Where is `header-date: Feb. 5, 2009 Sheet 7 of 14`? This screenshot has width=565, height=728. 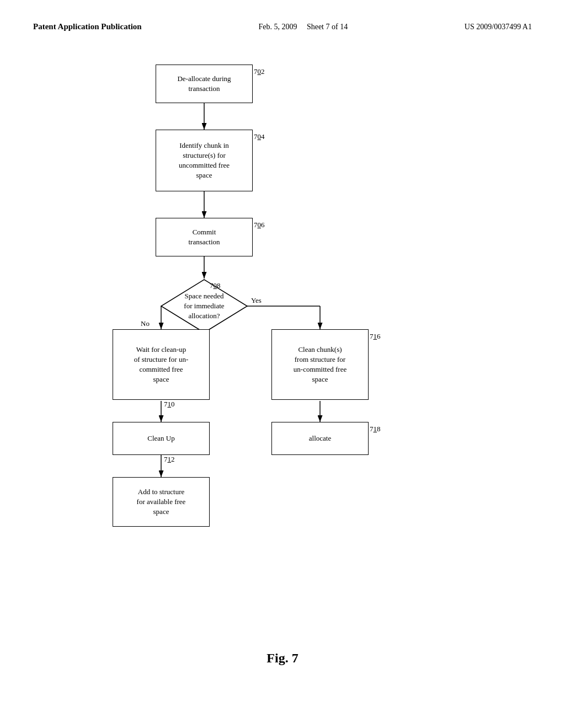 header-date: Feb. 5, 2009 Sheet 7 of 14 is located at coordinates (303, 27).